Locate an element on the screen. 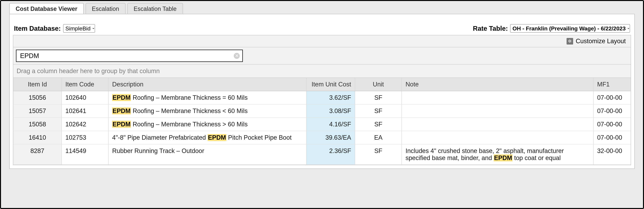 The height and width of the screenshot is (209, 644). search-input is located at coordinates (126, 56).